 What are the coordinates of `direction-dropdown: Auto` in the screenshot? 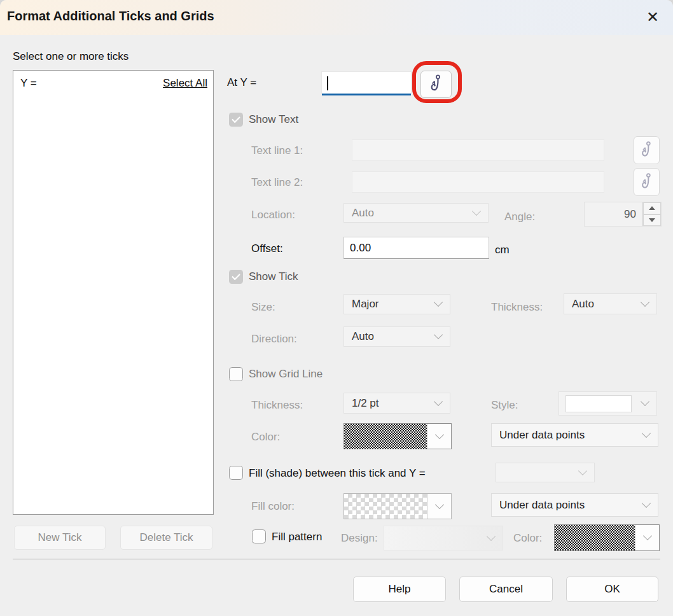 It's located at (397, 337).